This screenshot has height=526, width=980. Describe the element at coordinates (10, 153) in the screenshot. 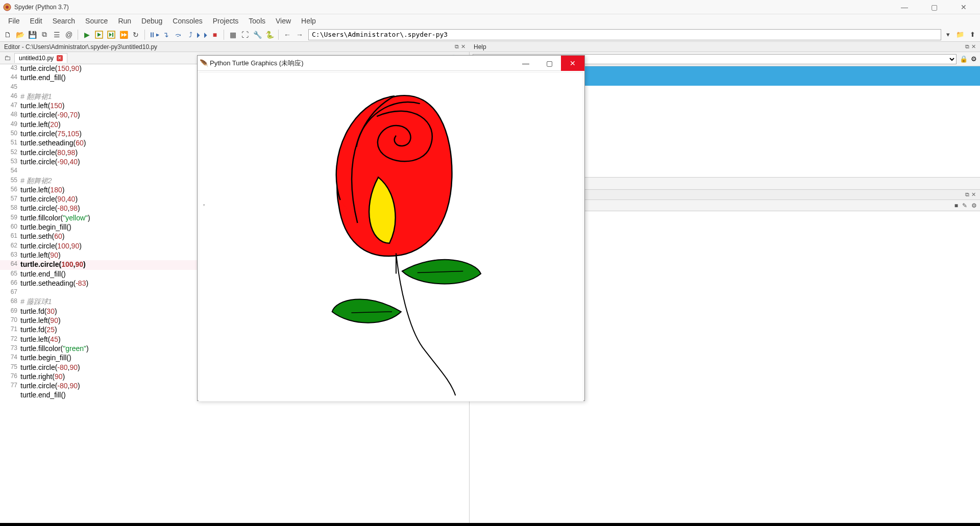

I see `line-number: 52` at that location.